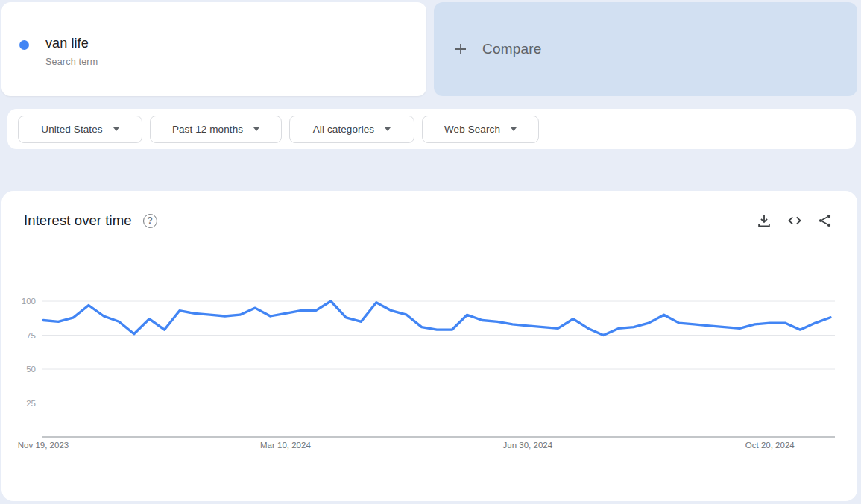 The width and height of the screenshot is (861, 504). Describe the element at coordinates (795, 221) in the screenshot. I see `embed-code-icon` at that location.